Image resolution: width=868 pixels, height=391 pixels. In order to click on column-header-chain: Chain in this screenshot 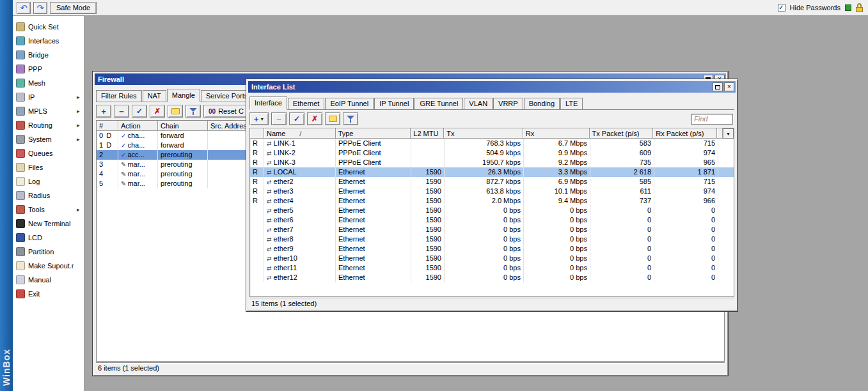, I will do `click(183, 126)`.